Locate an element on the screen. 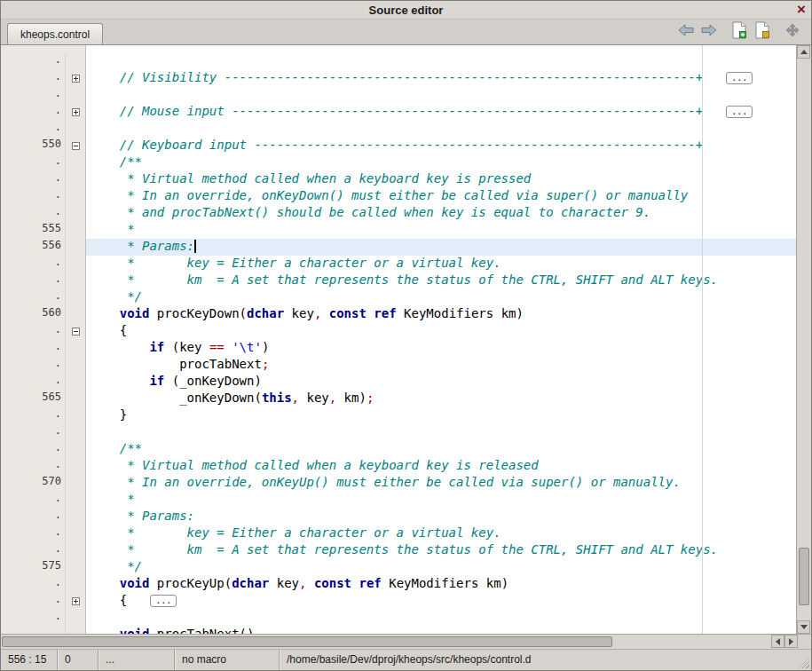 This screenshot has height=671, width=812. tab-kheops-control: kheops.control is located at coordinates (55, 34).